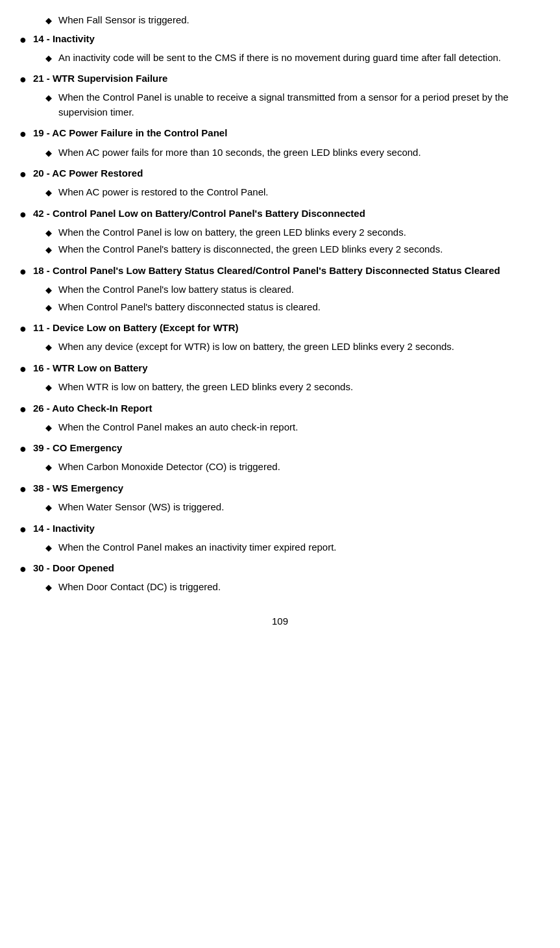 The image size is (560, 948). What do you see at coordinates (280, 95) in the screenshot?
I see `section-wtr-supervision-21: ●21 - WTR Supervision Failure◆When the C…` at bounding box center [280, 95].